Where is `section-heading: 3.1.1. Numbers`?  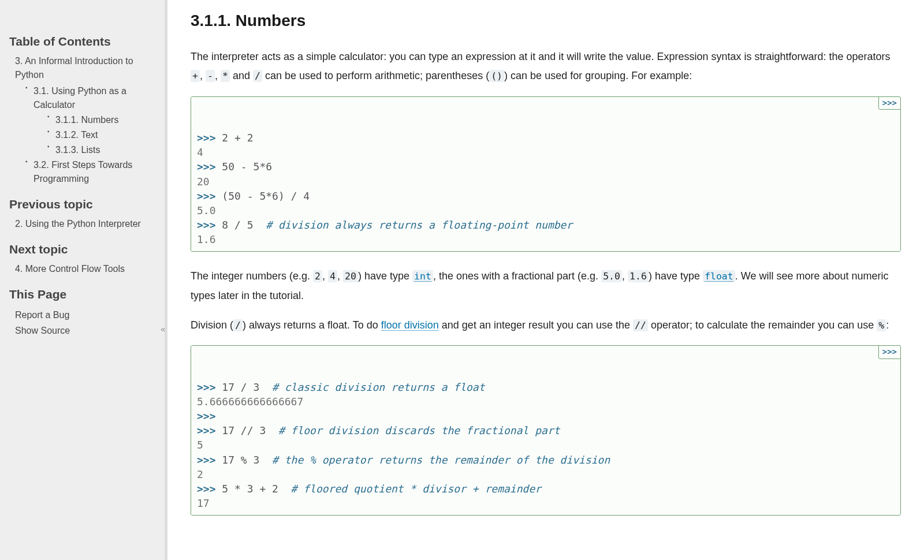
section-heading: 3.1.1. Numbers is located at coordinates (546, 21).